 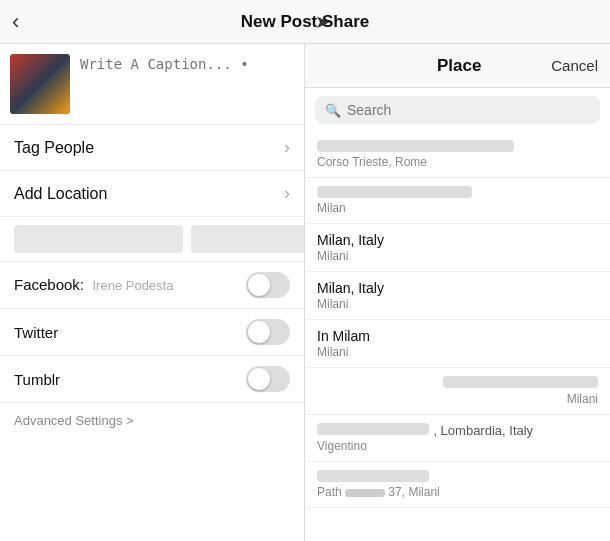 I want to click on search-input, so click(x=468, y=110).